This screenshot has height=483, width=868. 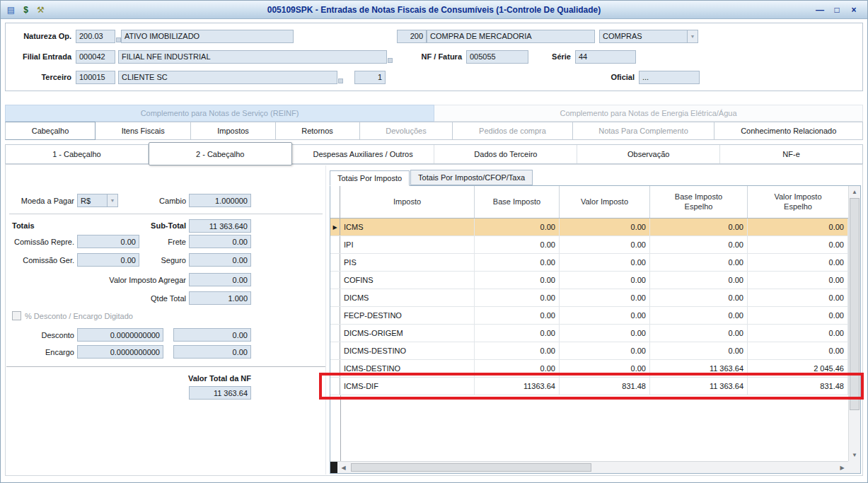 I want to click on main-tab: Conhecimento Relacionado, so click(x=789, y=131).